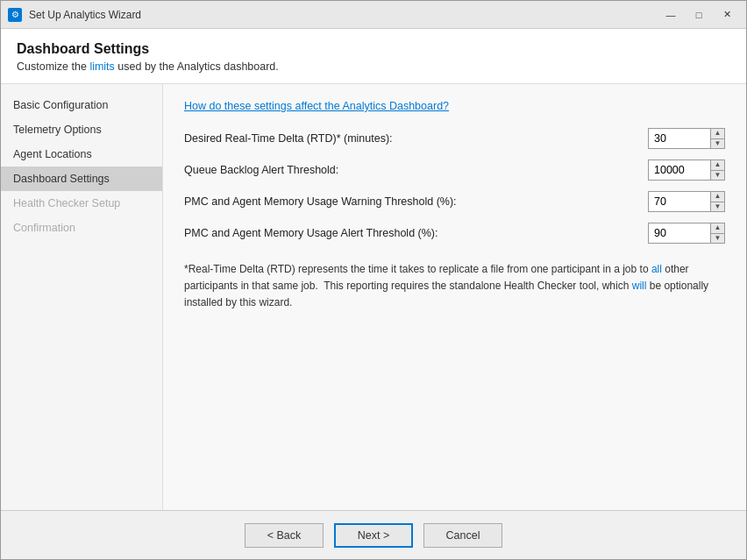  Describe the element at coordinates (687, 202) in the screenshot. I see `memory-warning-spinner: ▲ ▼` at that location.